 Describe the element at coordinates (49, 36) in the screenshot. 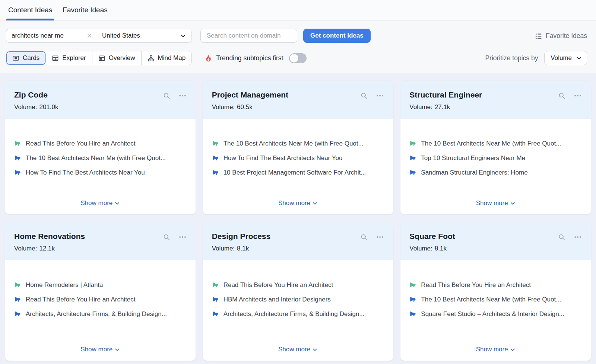

I see `keyword-input` at that location.